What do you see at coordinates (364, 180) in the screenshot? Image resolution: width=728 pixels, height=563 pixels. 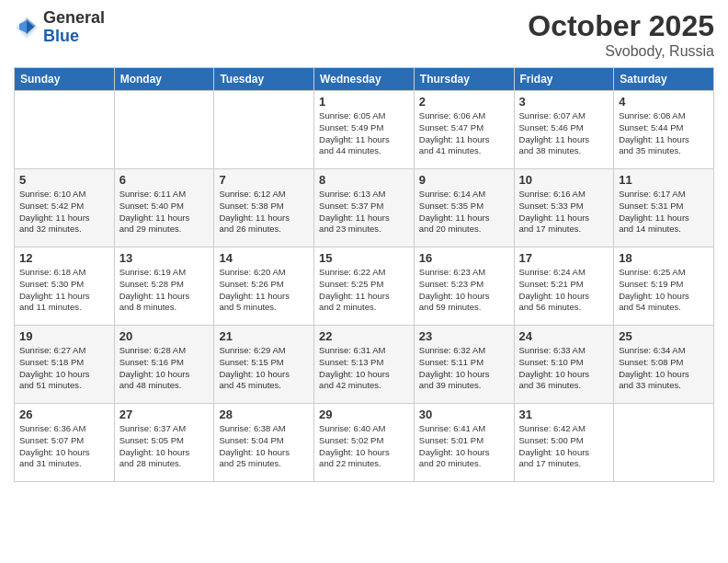 I see `day-number: 8` at bounding box center [364, 180].